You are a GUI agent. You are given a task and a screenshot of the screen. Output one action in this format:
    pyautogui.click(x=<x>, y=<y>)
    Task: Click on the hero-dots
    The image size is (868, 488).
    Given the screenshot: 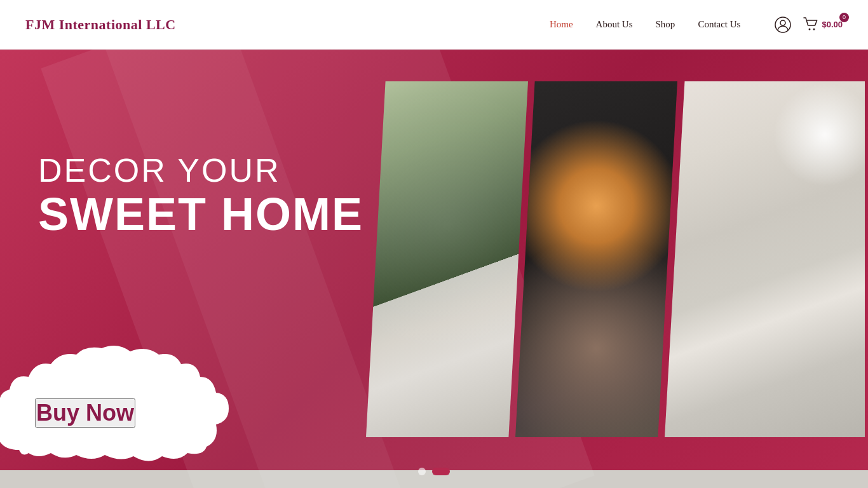 What is the action you would take?
    pyautogui.click(x=434, y=471)
    